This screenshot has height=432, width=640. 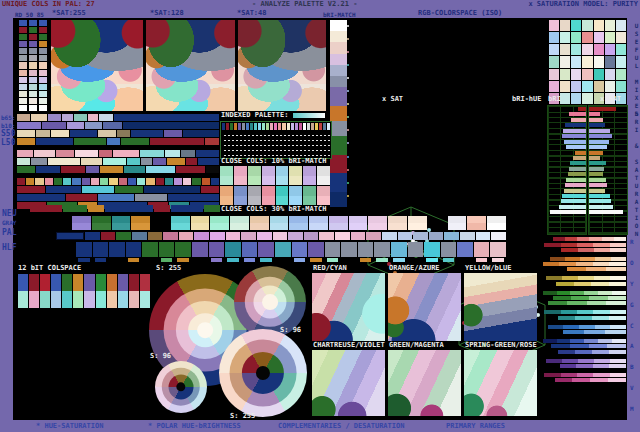 What do you see at coordinates (632, 262) in the screenshot?
I see `primary-letter-o: O` at bounding box center [632, 262].